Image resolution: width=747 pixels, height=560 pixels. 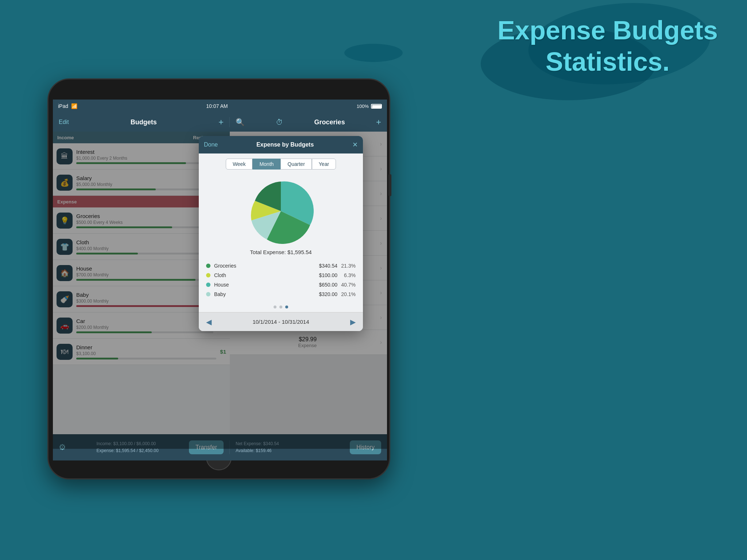 I want to click on wifi-icon: 📶, so click(x=74, y=106).